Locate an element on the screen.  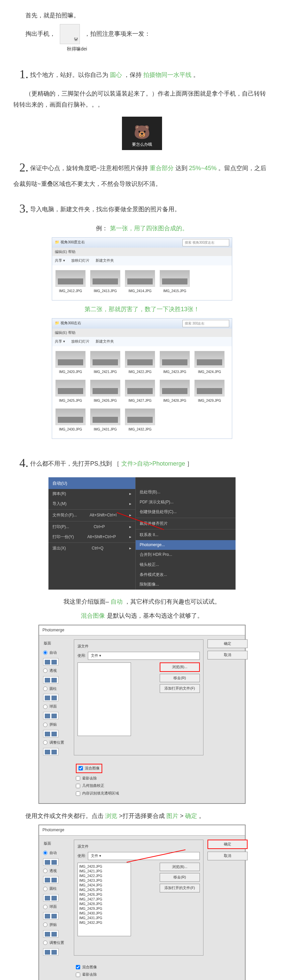
file-thumb: IMG_2414.JPG is located at coordinates (140, 282).